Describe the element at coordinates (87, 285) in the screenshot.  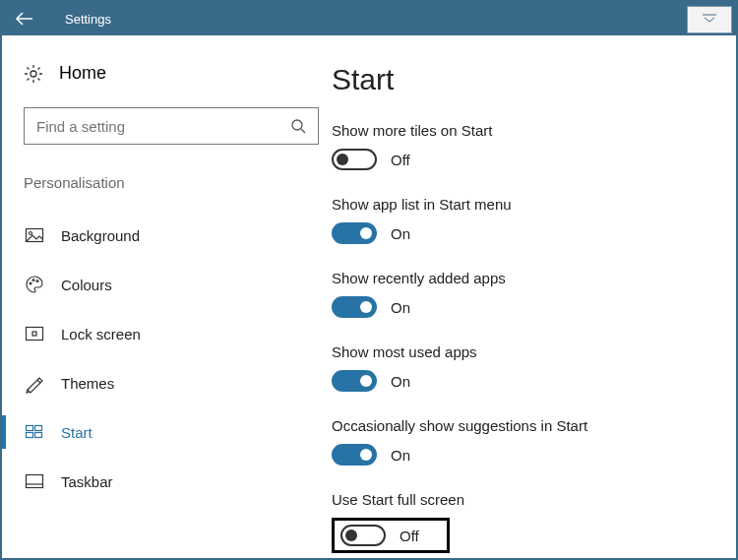
I see `sidebar-item-label: Colours` at that location.